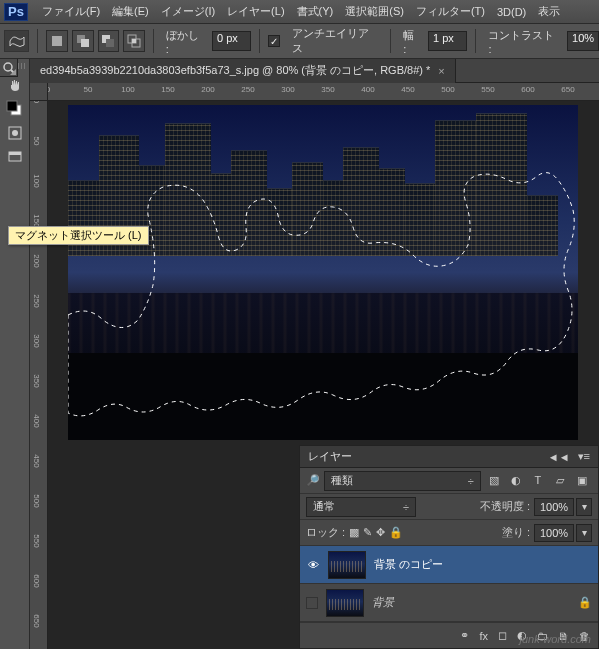 The height and width of the screenshot is (649, 599). What do you see at coordinates (441, 71) in the screenshot?
I see `close-icon: ×` at bounding box center [441, 71].